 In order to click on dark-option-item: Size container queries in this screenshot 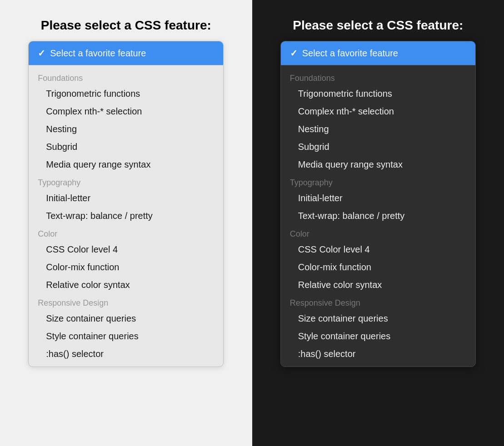, I will do `click(378, 319)`.